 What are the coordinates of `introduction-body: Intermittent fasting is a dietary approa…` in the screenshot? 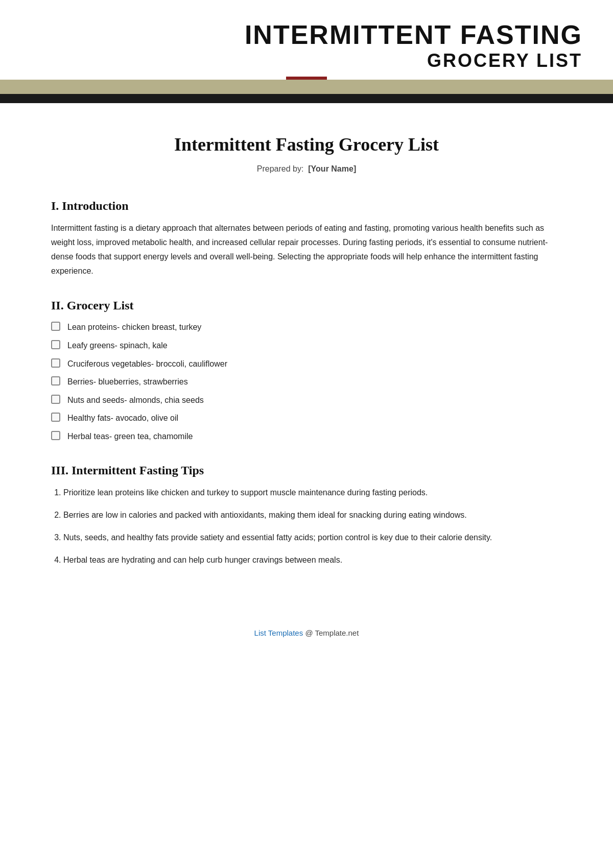 It's located at (306, 250).